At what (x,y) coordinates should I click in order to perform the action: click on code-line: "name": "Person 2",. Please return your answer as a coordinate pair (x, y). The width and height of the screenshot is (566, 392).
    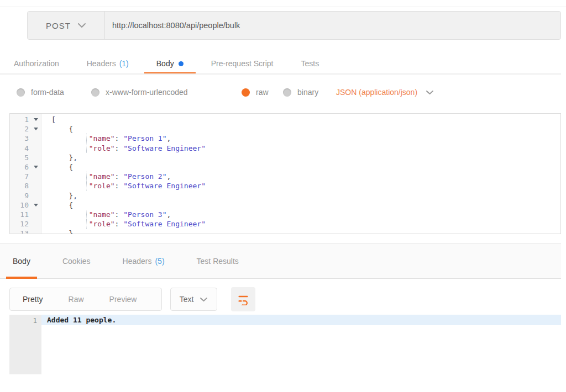
    Looking at the image, I should click on (306, 177).